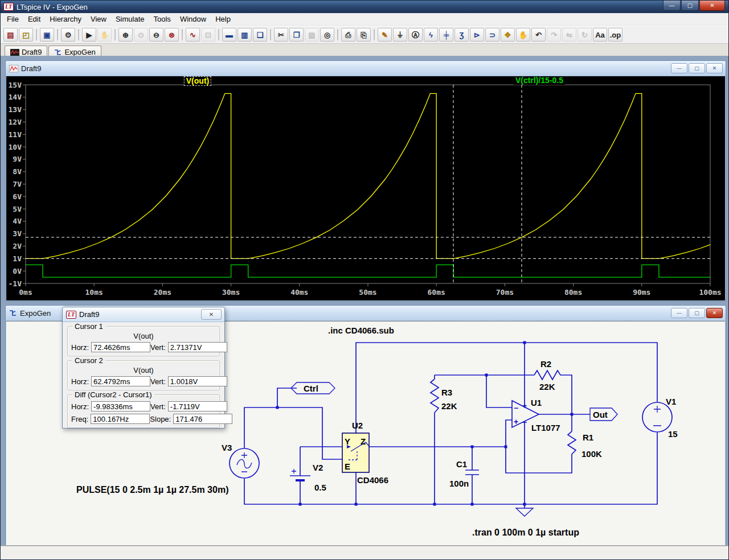  Describe the element at coordinates (712, 6) in the screenshot. I see `close-button: ✕` at that location.